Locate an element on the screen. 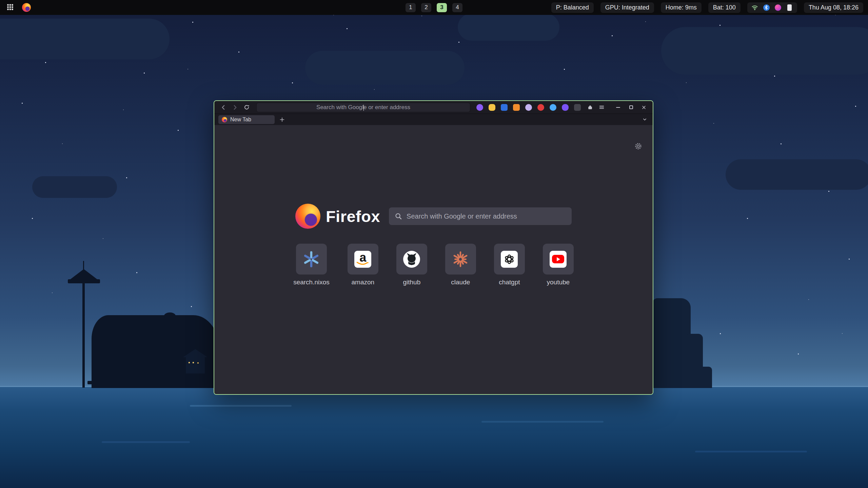  sea-rock is located at coordinates (672, 343).